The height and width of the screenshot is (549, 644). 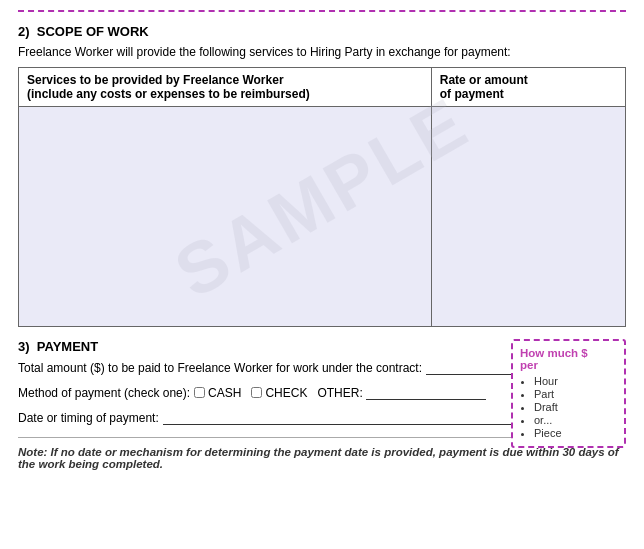 I want to click on callout-box: How much $per Hour Part Draft or... Piec…, so click(x=568, y=394).